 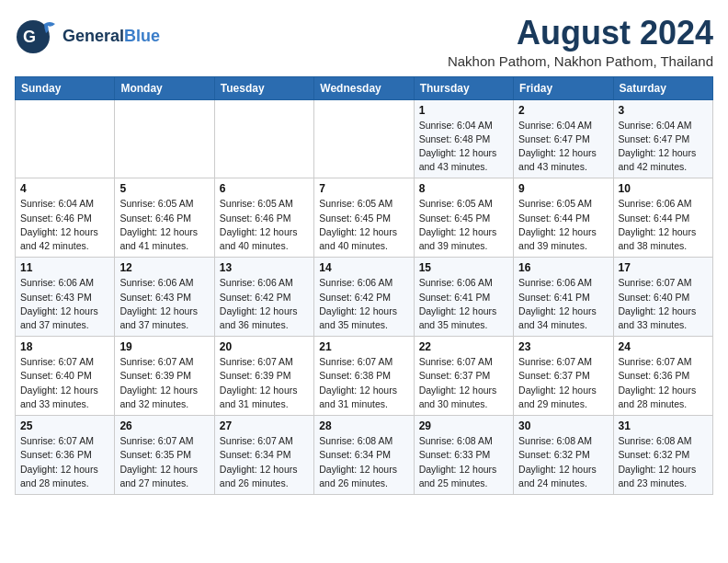 I want to click on calendar-week-row: 4Sunrise: 6:04 AMSunset: 6:46 PMDaylight…, so click(x=364, y=218).